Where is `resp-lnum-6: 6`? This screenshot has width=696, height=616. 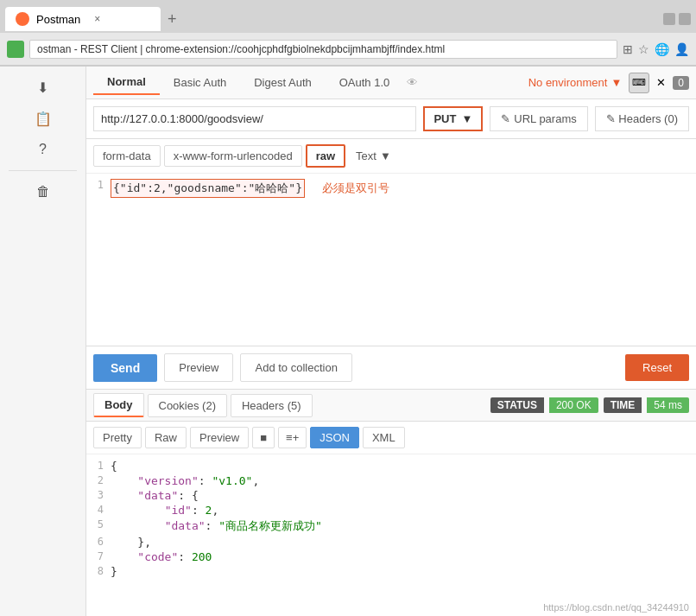
resp-lnum-6: 6 is located at coordinates (98, 541).